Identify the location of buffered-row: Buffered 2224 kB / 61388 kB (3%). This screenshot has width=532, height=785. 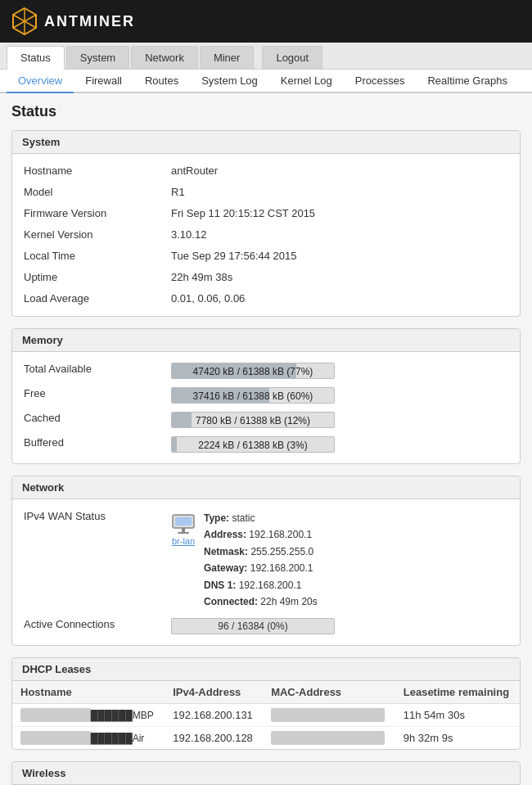
(266, 444).